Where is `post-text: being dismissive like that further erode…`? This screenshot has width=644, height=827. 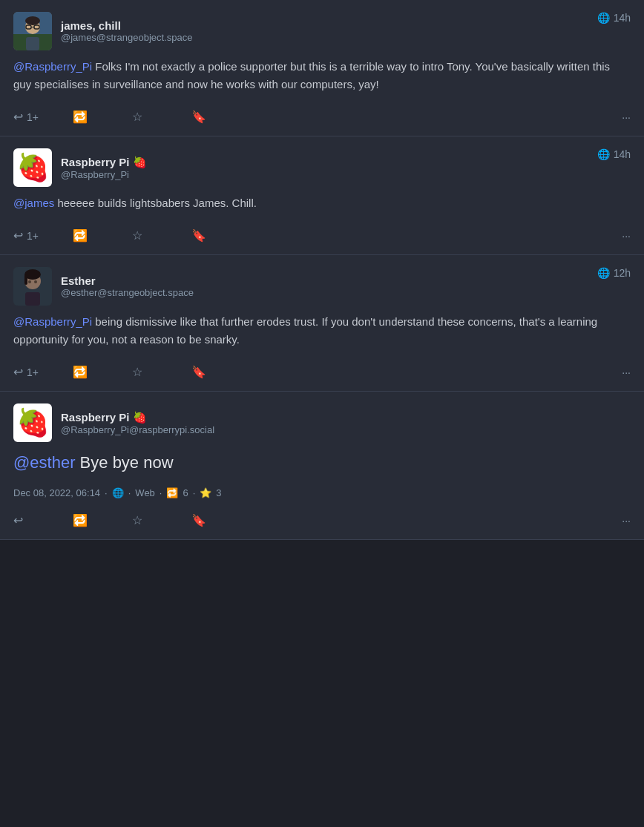 post-text: being dismissive like that further erode… is located at coordinates (306, 331).